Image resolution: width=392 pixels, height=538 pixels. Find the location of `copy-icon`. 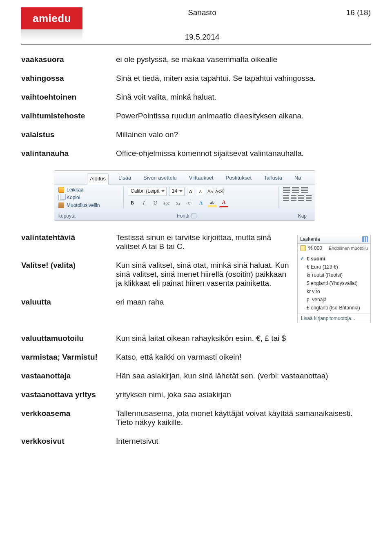

copy-icon is located at coordinates (61, 198).